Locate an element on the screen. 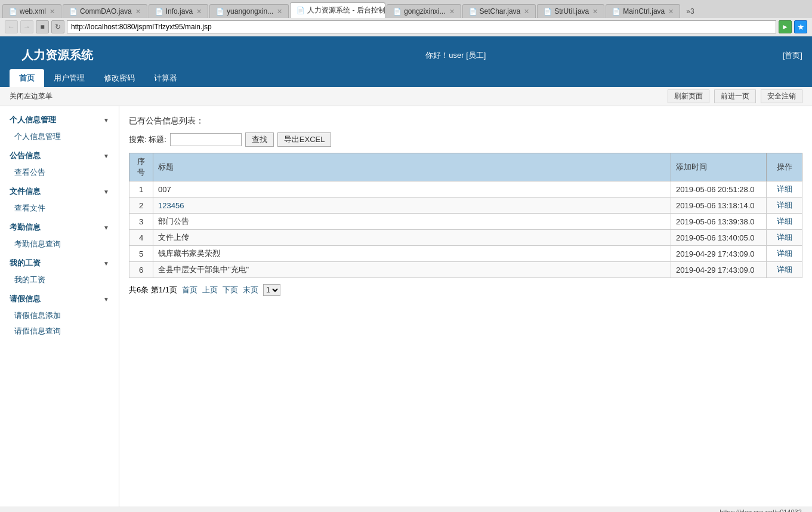  sidebar-group-title: 我的工资▼ is located at coordinates (60, 263).